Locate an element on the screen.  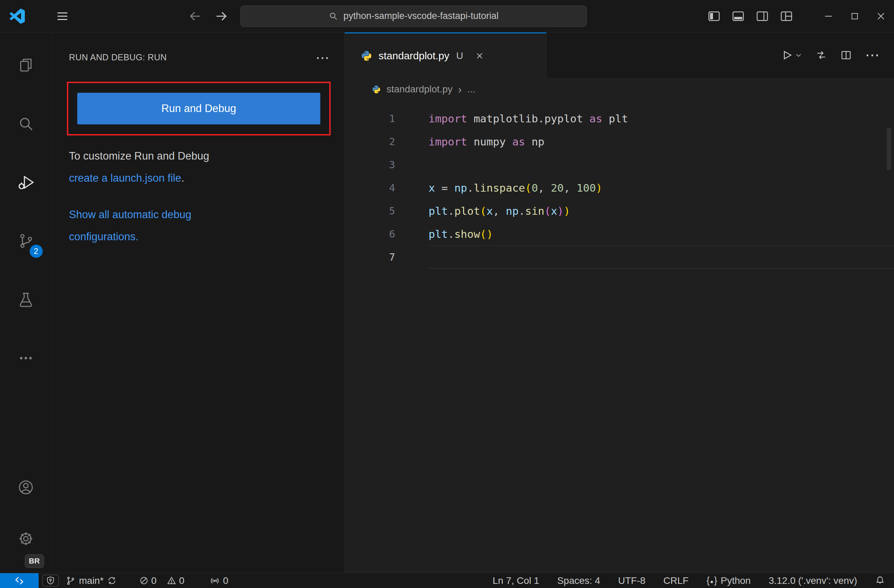
cursor-position-item: Ln 7, Col 1 is located at coordinates (516, 580).